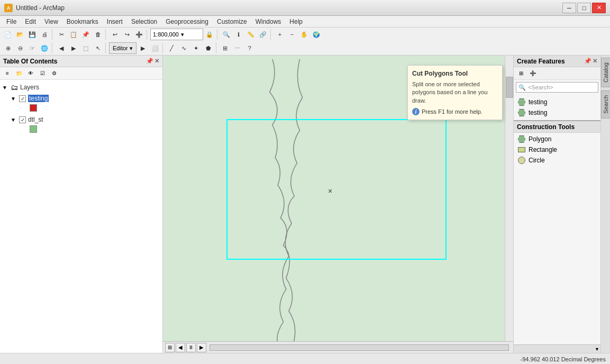  I want to click on help-icon: i, so click(416, 112).